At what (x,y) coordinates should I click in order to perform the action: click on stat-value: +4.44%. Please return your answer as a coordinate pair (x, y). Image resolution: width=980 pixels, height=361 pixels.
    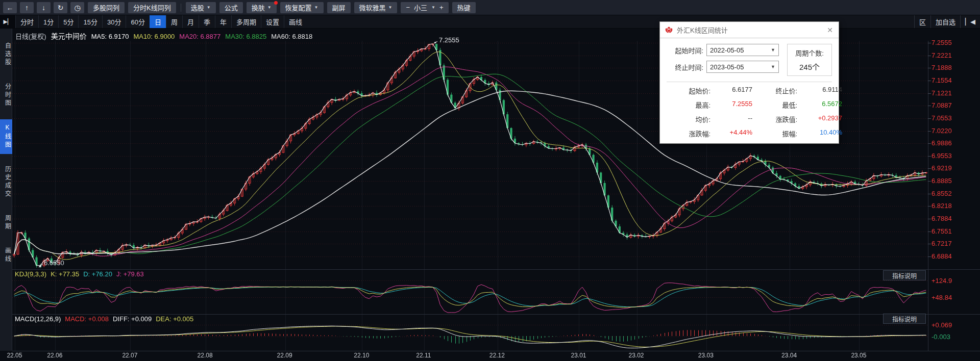
    Looking at the image, I should click on (732, 134).